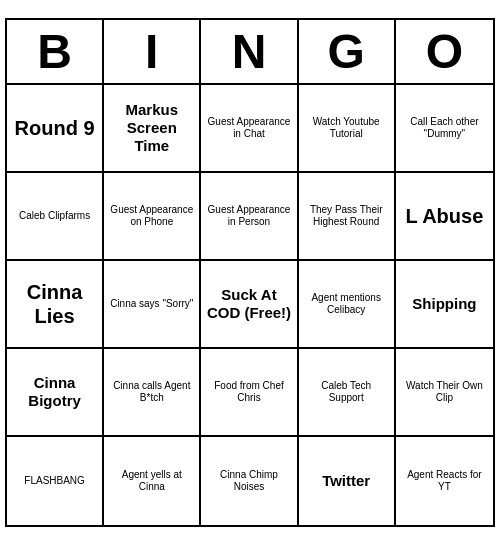 The image size is (500, 544). Describe the element at coordinates (56, 393) in the screenshot. I see `bingo-cell-15: Cinna Bigotry` at that location.